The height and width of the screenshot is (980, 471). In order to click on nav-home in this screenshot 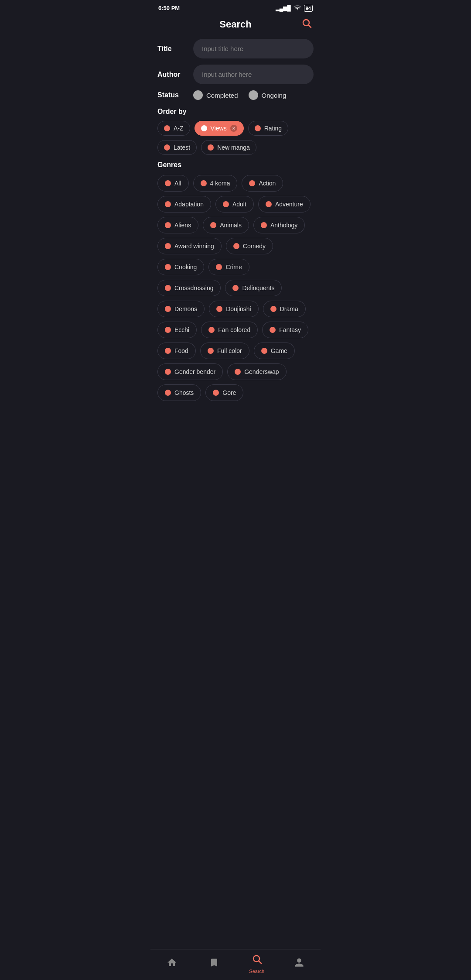, I will do `click(172, 964)`.